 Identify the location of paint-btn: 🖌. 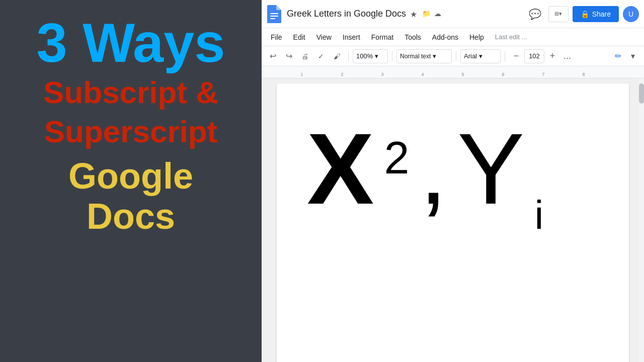
(337, 56).